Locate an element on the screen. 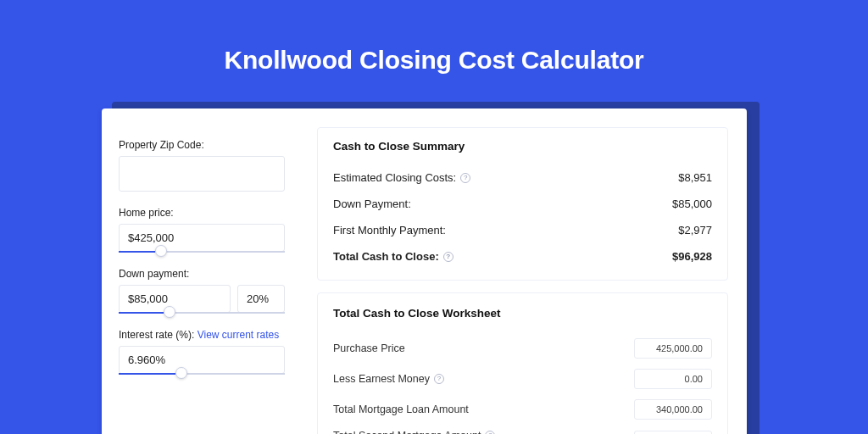 The height and width of the screenshot is (434, 868). worksheet-row: Less Earnest Money ? 0.00 is located at coordinates (522, 379).